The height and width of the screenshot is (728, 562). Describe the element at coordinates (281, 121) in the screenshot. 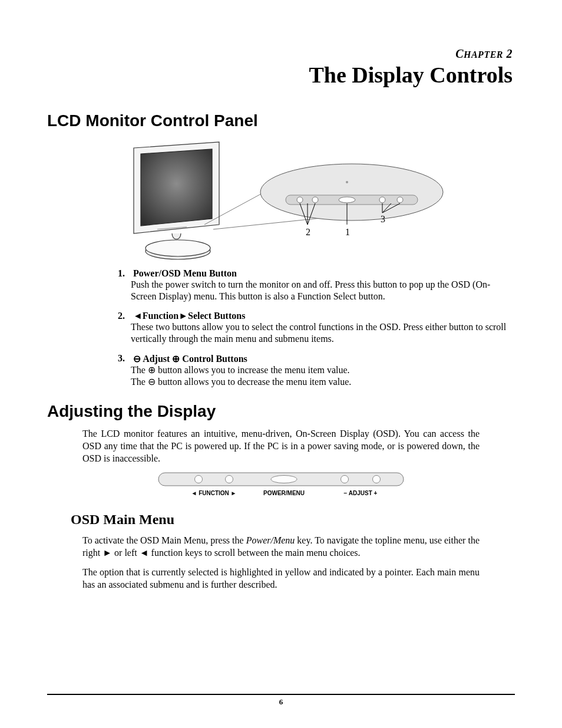

I see `section-lcd-control-panel-heading: LCD Monitor Control Panel` at that location.